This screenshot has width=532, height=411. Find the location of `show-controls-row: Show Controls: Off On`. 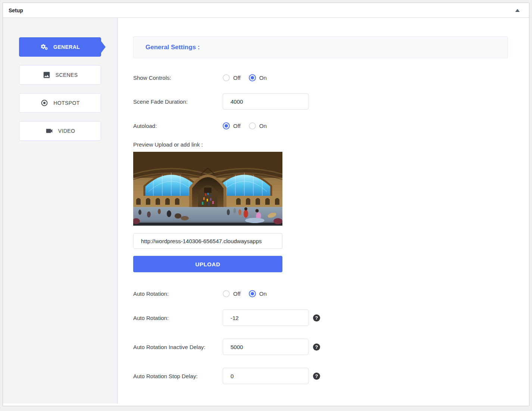

show-controls-row: Show Controls: Off On is located at coordinates (320, 78).